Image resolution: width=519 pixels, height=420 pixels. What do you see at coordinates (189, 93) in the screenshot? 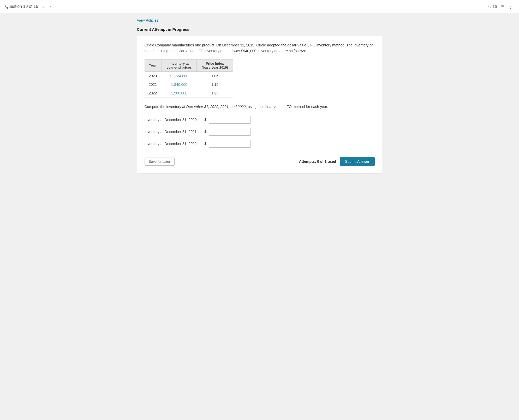
I see `table-row: 20221,900,0001.25` at bounding box center [189, 93].